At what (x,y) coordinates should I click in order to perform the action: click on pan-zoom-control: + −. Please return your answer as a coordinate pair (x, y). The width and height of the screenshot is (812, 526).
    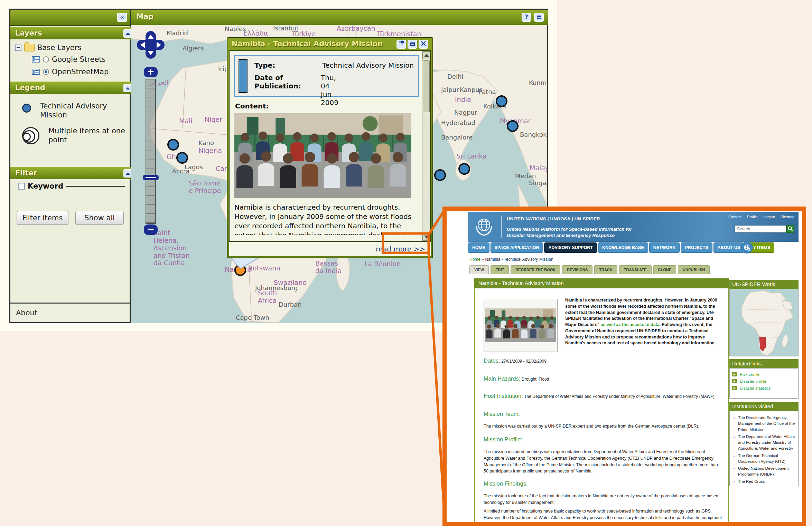
    Looking at the image, I should click on (151, 139).